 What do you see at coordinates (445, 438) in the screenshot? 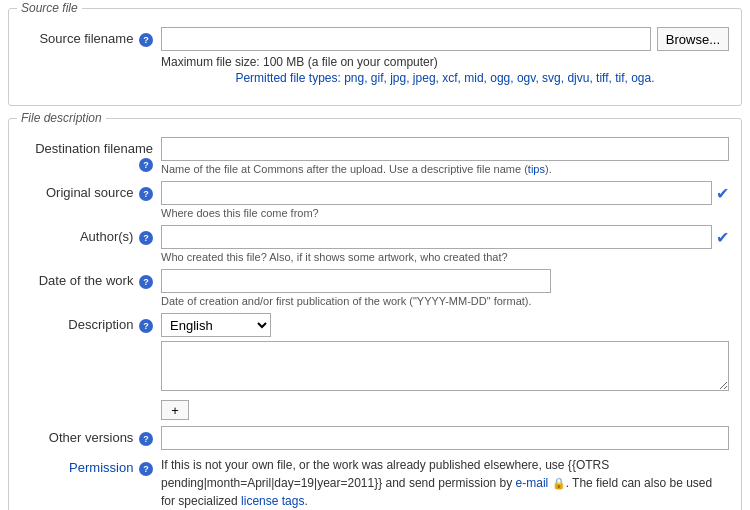
I see `other-versions-input` at bounding box center [445, 438].